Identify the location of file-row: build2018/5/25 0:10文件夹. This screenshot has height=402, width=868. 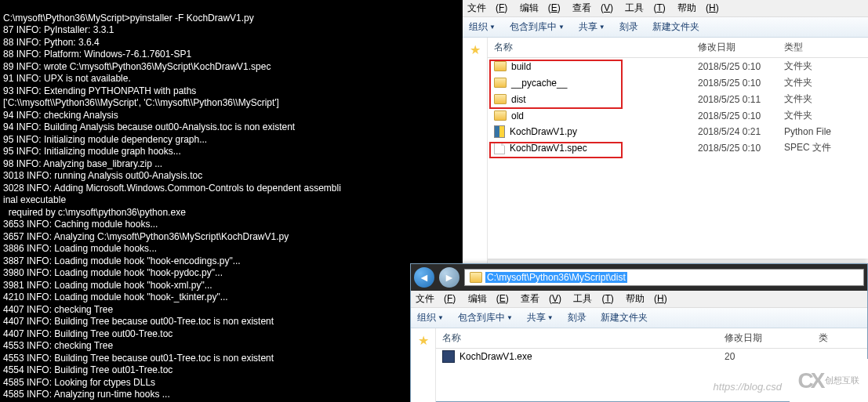
(677, 66).